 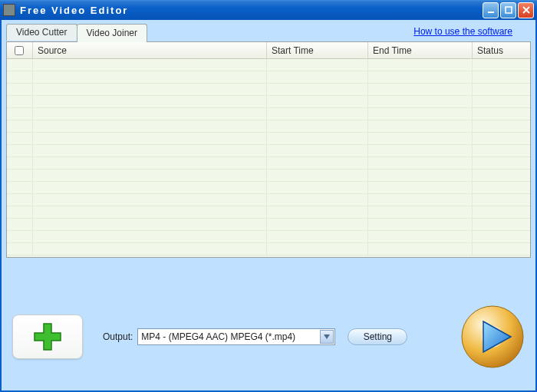 What do you see at coordinates (491, 11) in the screenshot?
I see `minimize-button` at bounding box center [491, 11].